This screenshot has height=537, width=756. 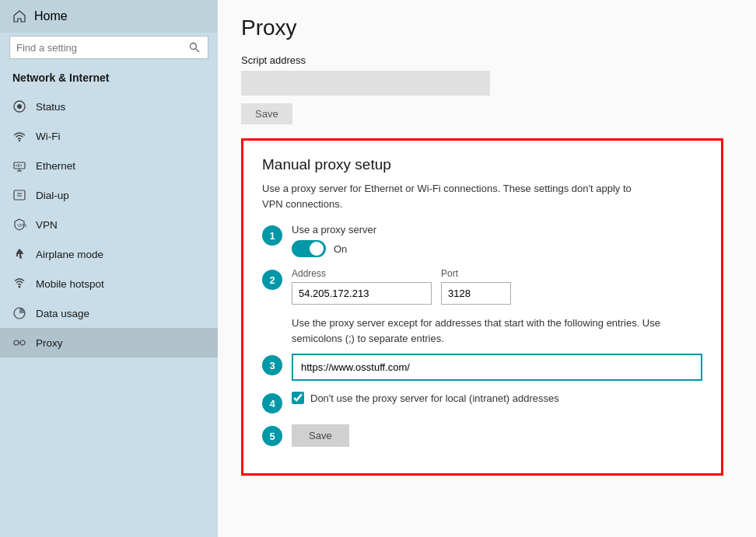 What do you see at coordinates (482, 435) in the screenshot?
I see `step5-row: 5 Save` at bounding box center [482, 435].